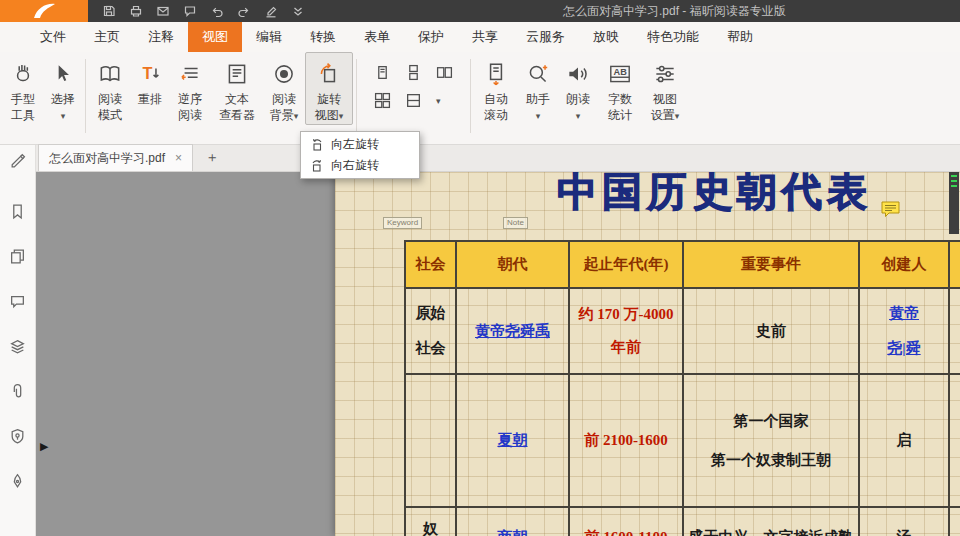  I want to click on text-viewer-button: 文本查看器, so click(237, 88).